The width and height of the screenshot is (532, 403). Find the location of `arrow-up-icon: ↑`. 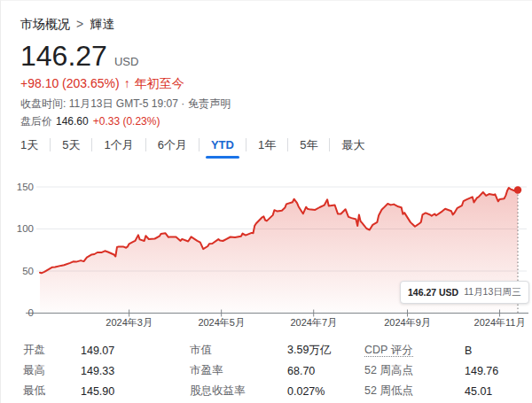

arrow-up-icon: ↑ is located at coordinates (128, 83).